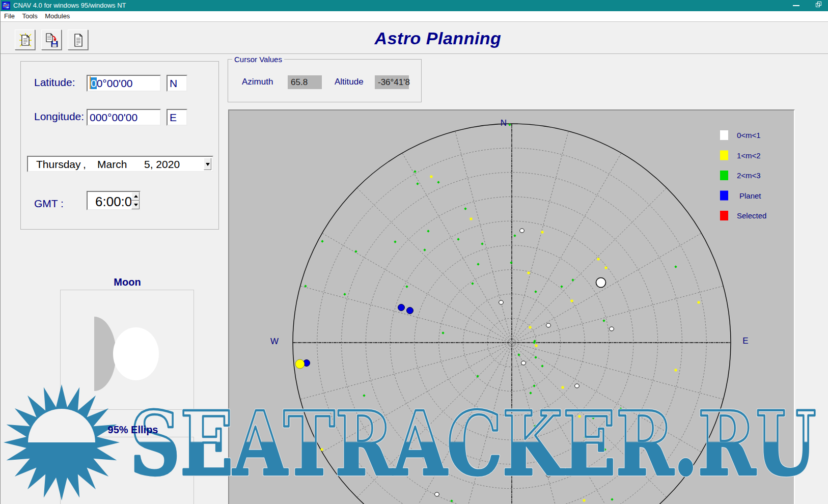 The height and width of the screenshot is (504, 828). Describe the element at coordinates (30, 16) in the screenshot. I see `menu-tools: Tools` at that location.